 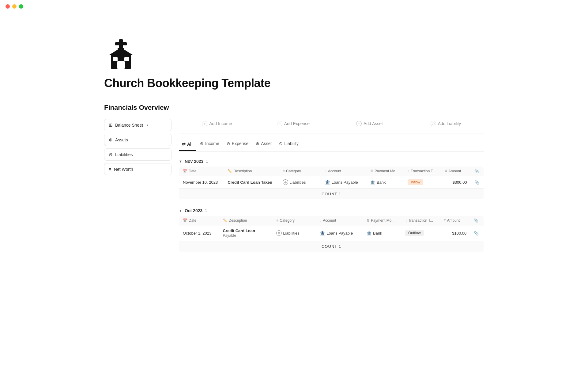 I want to click on add-expense-button: − Add Expense, so click(x=293, y=124).